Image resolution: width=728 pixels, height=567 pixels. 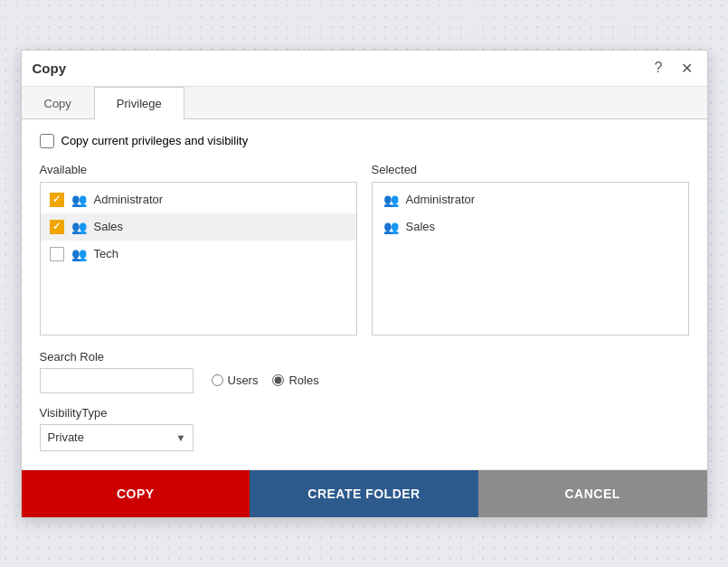 What do you see at coordinates (117, 438) in the screenshot?
I see `visibility-select-wrapper: Private Public Shared ▼` at bounding box center [117, 438].